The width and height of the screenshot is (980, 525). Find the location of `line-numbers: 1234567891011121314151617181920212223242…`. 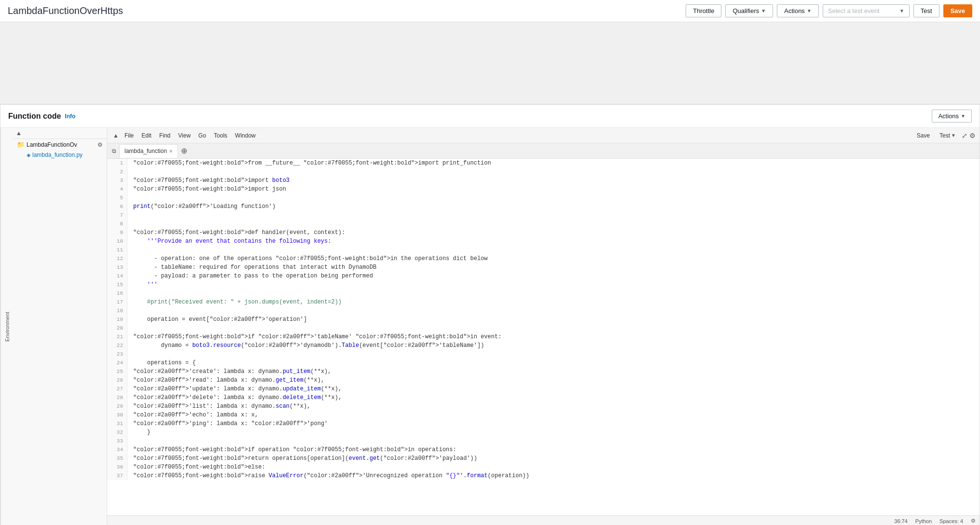

line-numbers: 1234567891011121314151617181920212223242… is located at coordinates (117, 319).